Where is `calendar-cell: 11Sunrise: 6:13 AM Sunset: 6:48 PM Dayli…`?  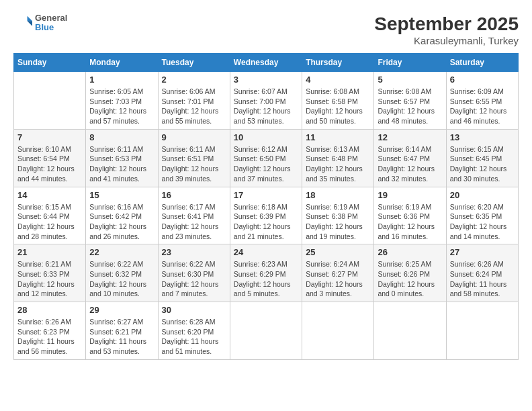 calendar-cell: 11Sunrise: 6:13 AM Sunset: 6:48 PM Dayli… is located at coordinates (339, 158).